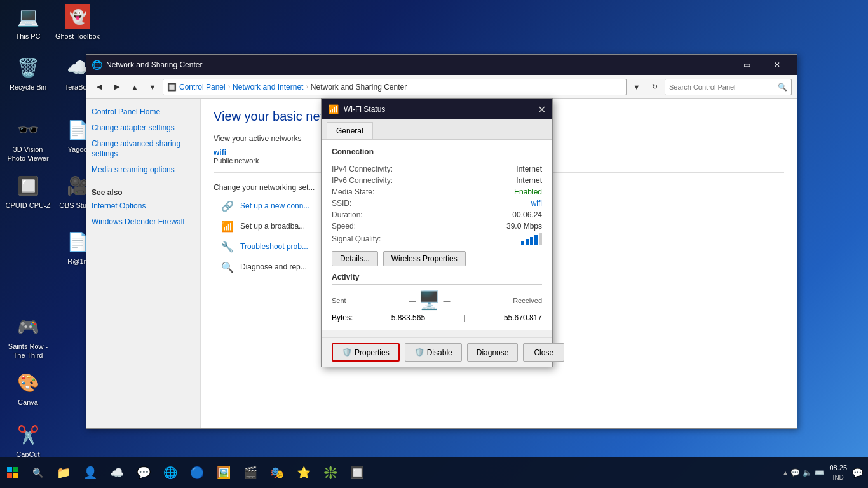 This screenshot has height=488, width=868. What do you see at coordinates (437, 180) in the screenshot?
I see `info-row-ipv6: IPv6 Connectivity: Internet` at bounding box center [437, 180].